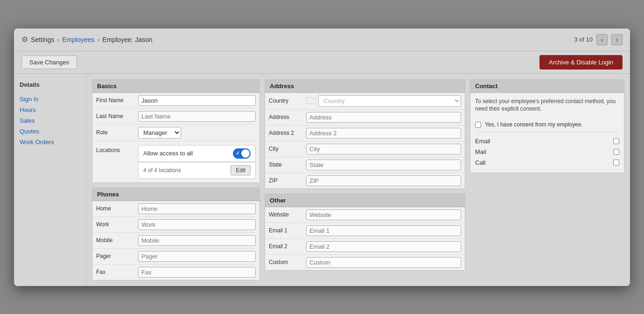 This screenshot has height=314, width=644. I want to click on email1-label: Email 1, so click(287, 230).